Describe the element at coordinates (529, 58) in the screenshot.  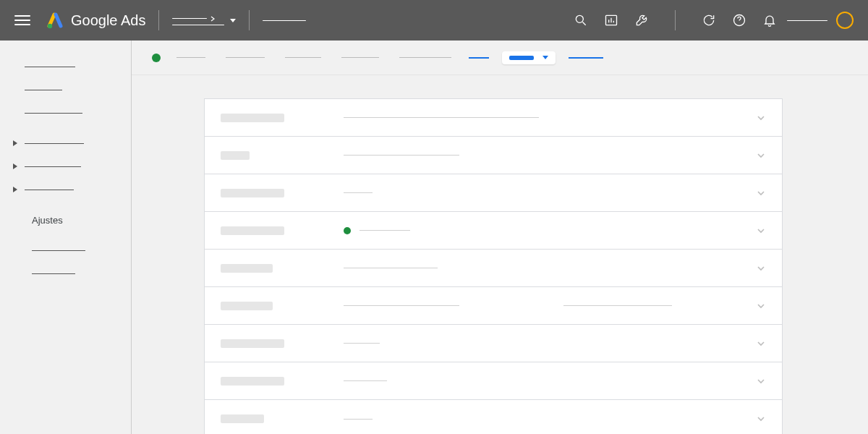
I see `date-range-selector` at that location.